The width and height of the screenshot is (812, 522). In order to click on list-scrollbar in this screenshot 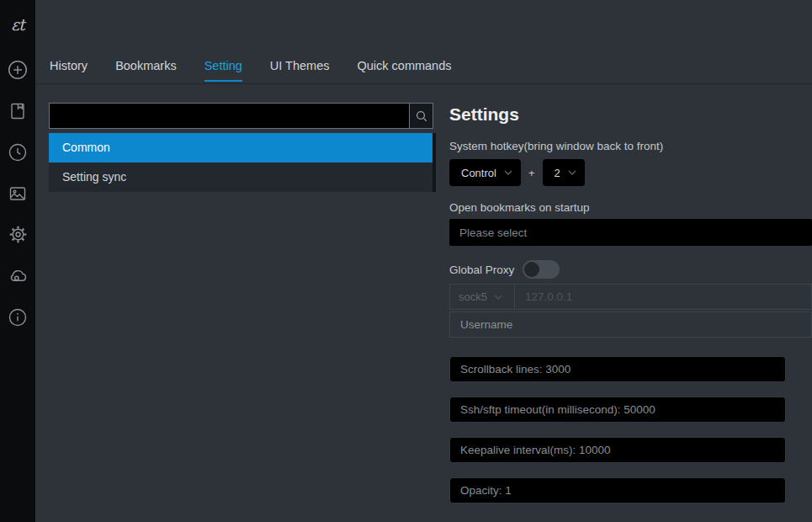, I will do `click(434, 162)`.